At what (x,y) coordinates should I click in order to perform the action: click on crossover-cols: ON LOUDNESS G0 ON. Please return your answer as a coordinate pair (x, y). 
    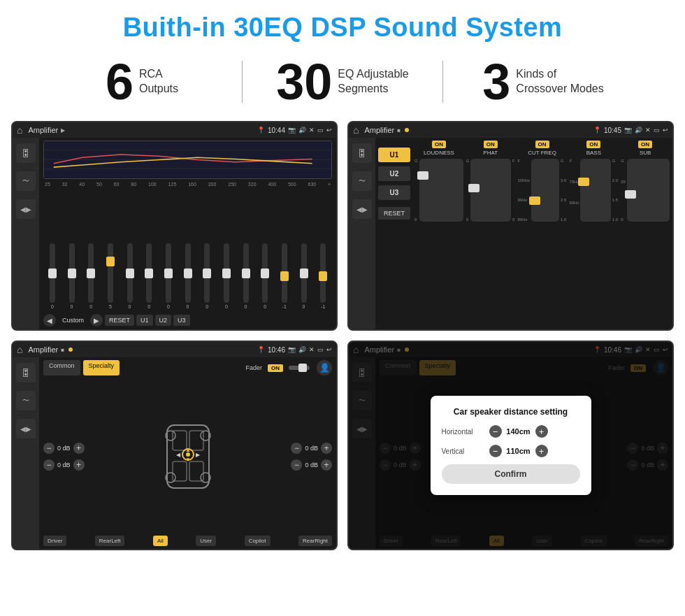
    Looking at the image, I should click on (542, 234).